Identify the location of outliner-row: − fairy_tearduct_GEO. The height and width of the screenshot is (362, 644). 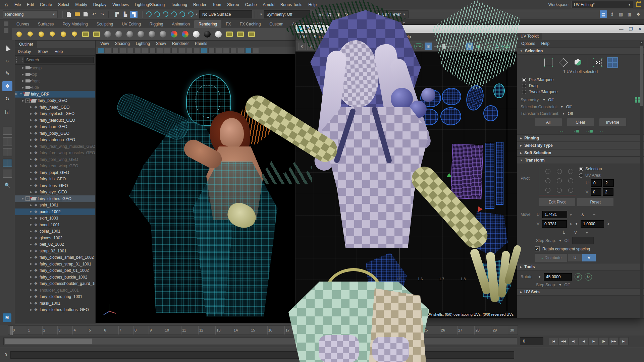
(55, 120).